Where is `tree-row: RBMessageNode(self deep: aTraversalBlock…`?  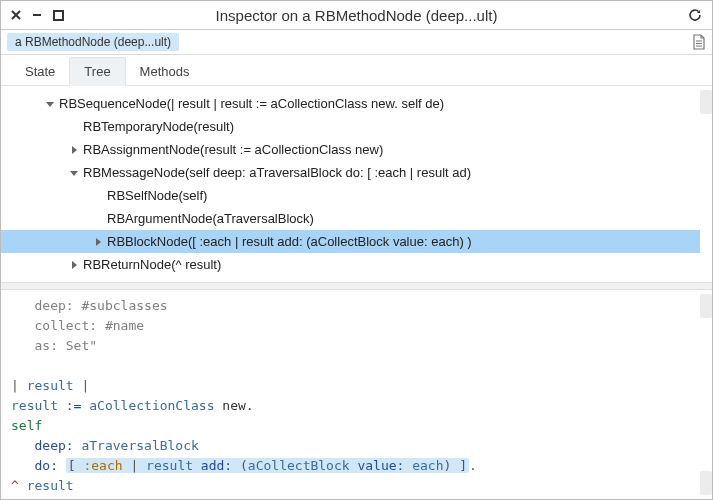 tree-row: RBMessageNode(self deep: aTraversalBlock… is located at coordinates (350, 172).